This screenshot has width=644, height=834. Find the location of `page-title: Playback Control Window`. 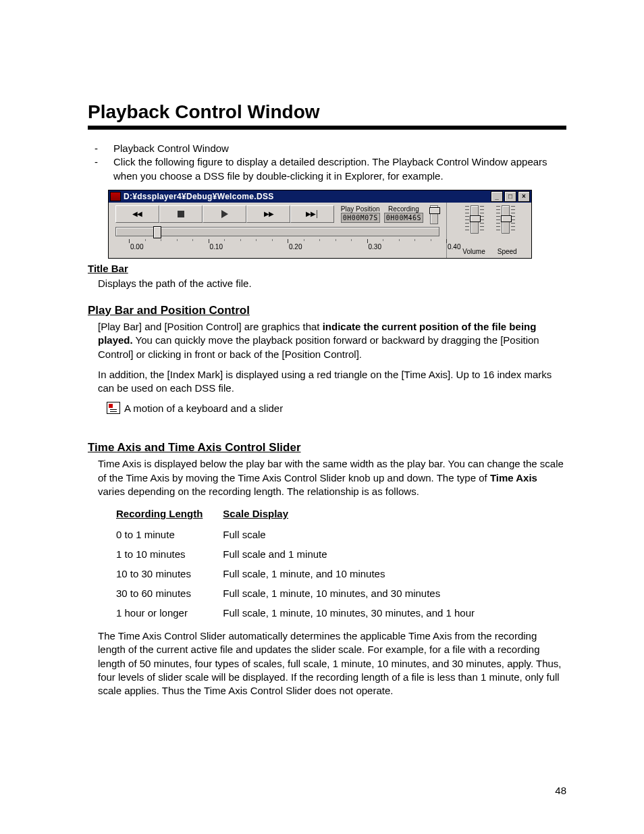

page-title: Playback Control Window is located at coordinates (327, 112).